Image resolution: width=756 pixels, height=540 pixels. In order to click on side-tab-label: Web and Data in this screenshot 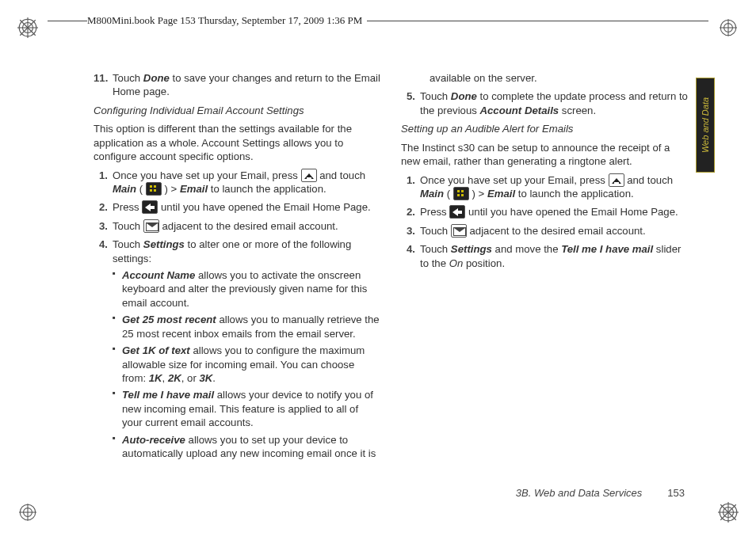, I will do `click(705, 125)`.